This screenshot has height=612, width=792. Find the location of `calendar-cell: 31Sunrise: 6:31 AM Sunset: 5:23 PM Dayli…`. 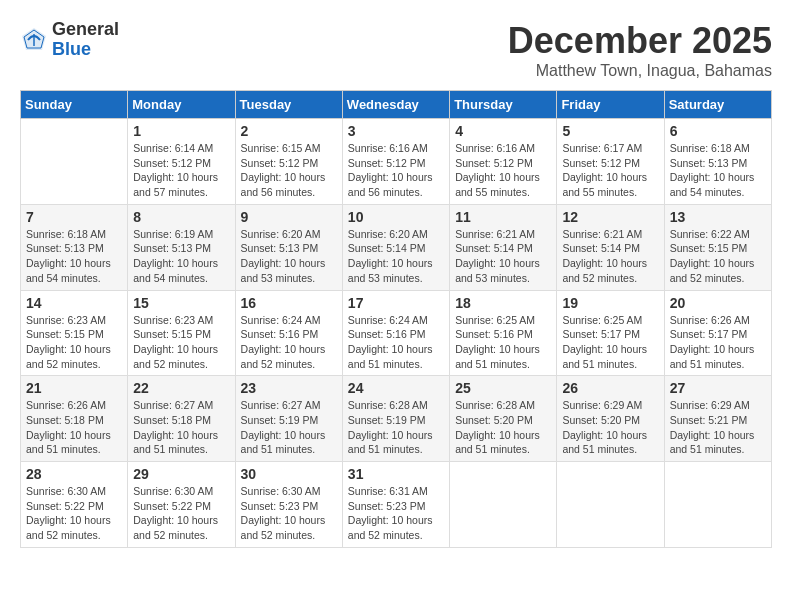

calendar-cell: 31Sunrise: 6:31 AM Sunset: 5:23 PM Dayli… is located at coordinates (396, 505).